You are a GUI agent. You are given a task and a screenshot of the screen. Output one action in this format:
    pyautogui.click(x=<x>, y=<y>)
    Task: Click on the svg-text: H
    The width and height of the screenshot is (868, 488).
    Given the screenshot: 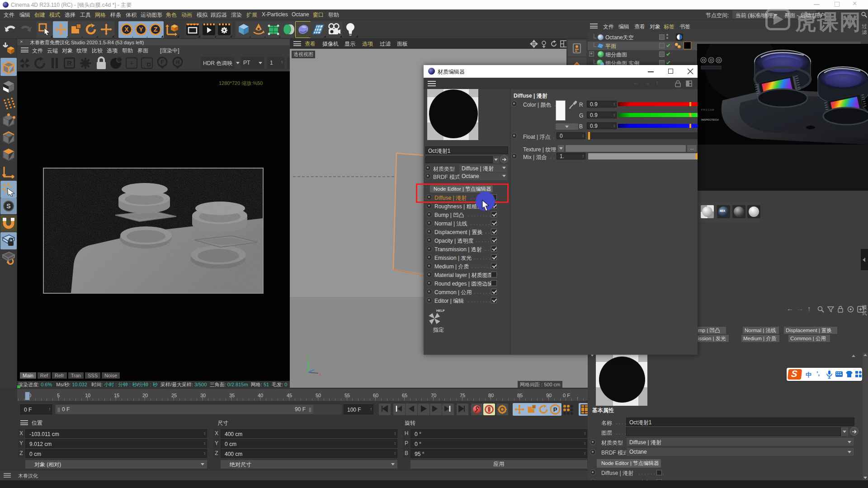 What is the action you would take?
    pyautogui.click(x=178, y=62)
    